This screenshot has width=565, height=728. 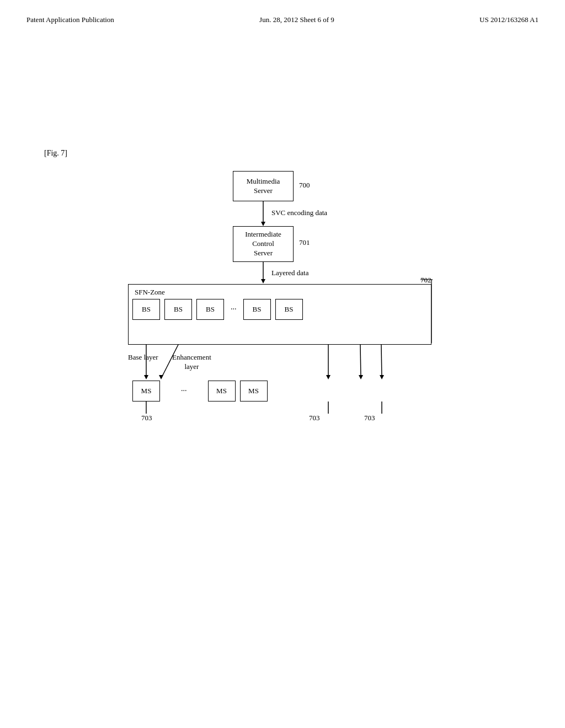 What do you see at coordinates (146, 309) in the screenshot?
I see `bs-box-1: BS` at bounding box center [146, 309].